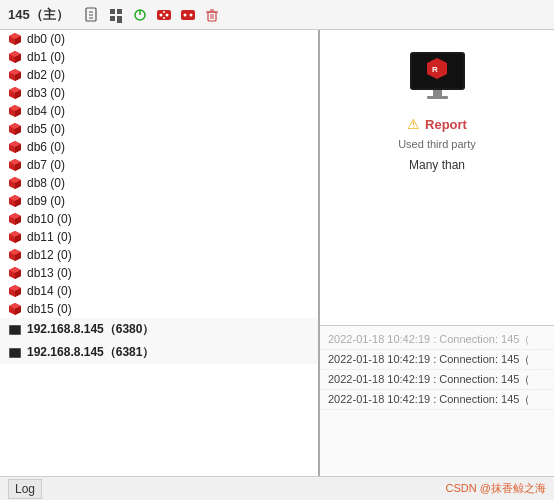 This screenshot has width=554, height=500. What do you see at coordinates (46, 129) in the screenshot?
I see `db-label: db5 (0)` at bounding box center [46, 129].